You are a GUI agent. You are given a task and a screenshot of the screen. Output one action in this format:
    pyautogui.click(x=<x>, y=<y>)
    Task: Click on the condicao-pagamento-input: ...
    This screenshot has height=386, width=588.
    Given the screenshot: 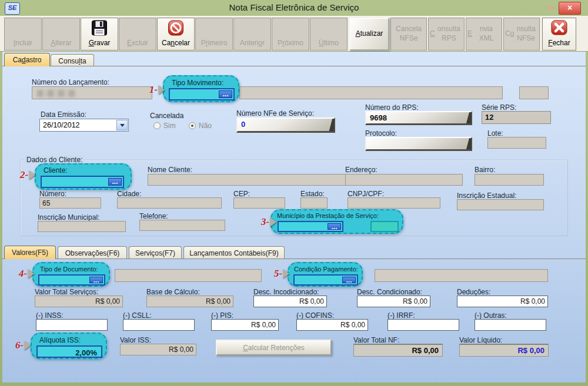 What is the action you would take?
    pyautogui.click(x=326, y=280)
    